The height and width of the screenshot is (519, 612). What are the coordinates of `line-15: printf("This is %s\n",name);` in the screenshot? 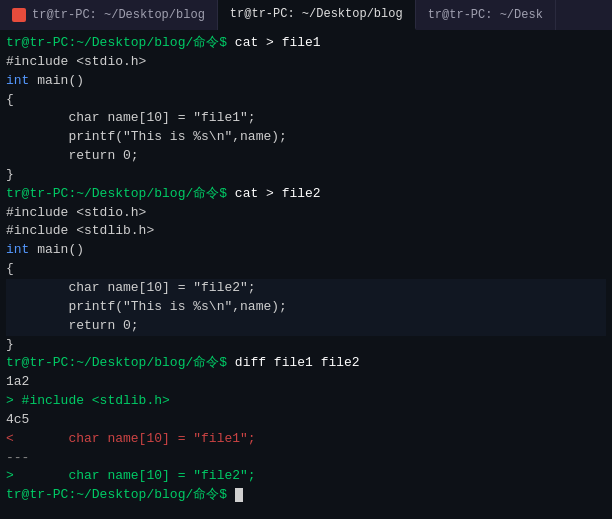 It's located at (306, 308).